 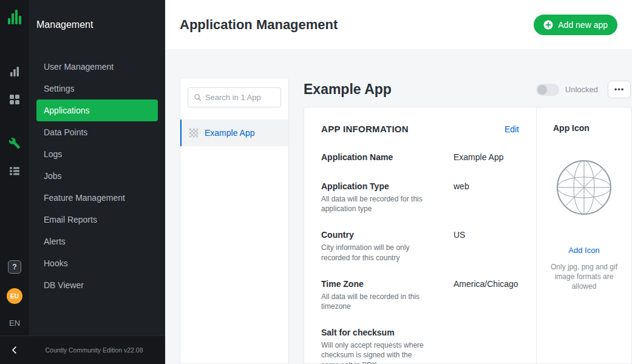 What do you see at coordinates (97, 15) in the screenshot?
I see `sidebar-title: Management` at bounding box center [97, 15].